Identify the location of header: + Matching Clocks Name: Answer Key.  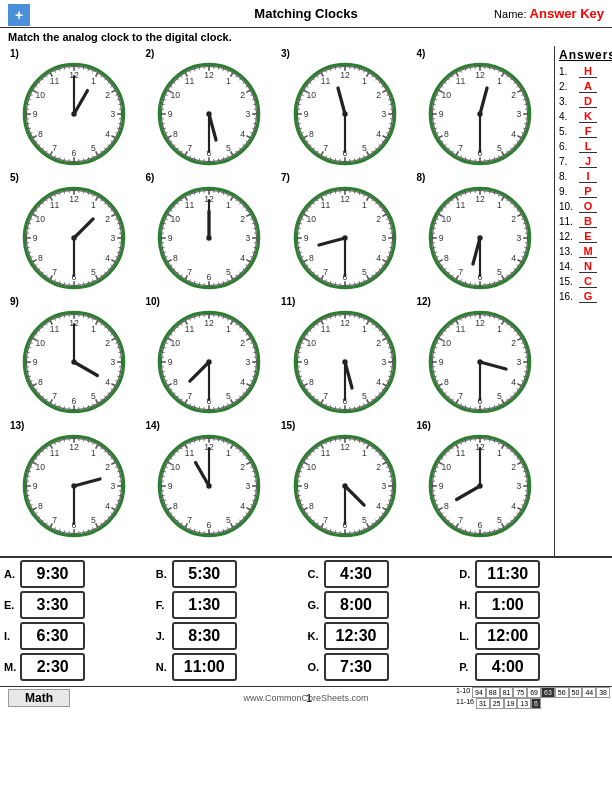
(306, 14).